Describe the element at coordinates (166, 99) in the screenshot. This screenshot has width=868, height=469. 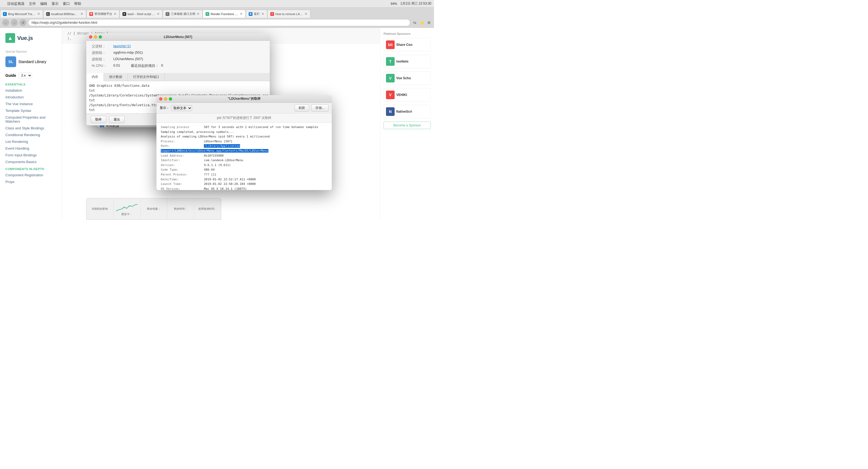
I see `sample-minimize` at that location.